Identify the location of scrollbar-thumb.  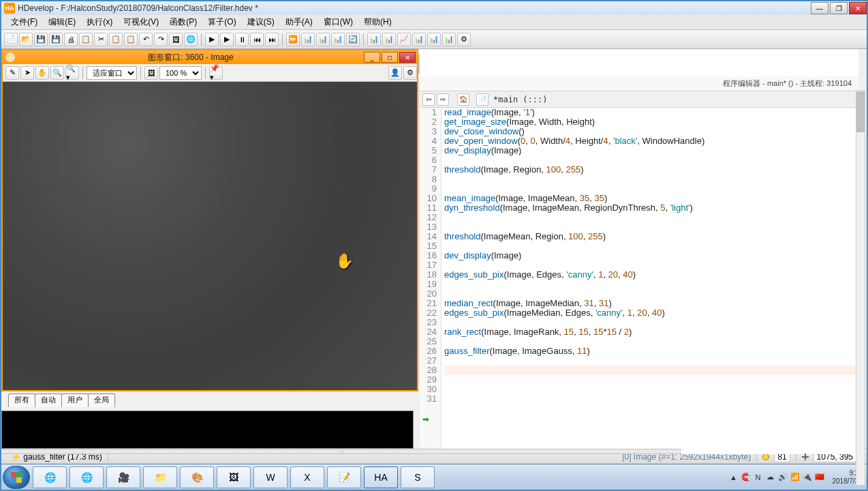
(861, 112).